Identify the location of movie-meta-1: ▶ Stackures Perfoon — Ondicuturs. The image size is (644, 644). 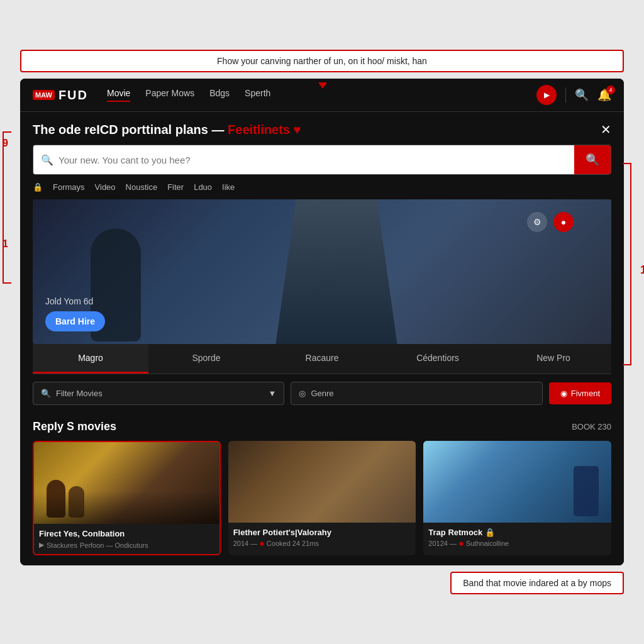
(127, 545).